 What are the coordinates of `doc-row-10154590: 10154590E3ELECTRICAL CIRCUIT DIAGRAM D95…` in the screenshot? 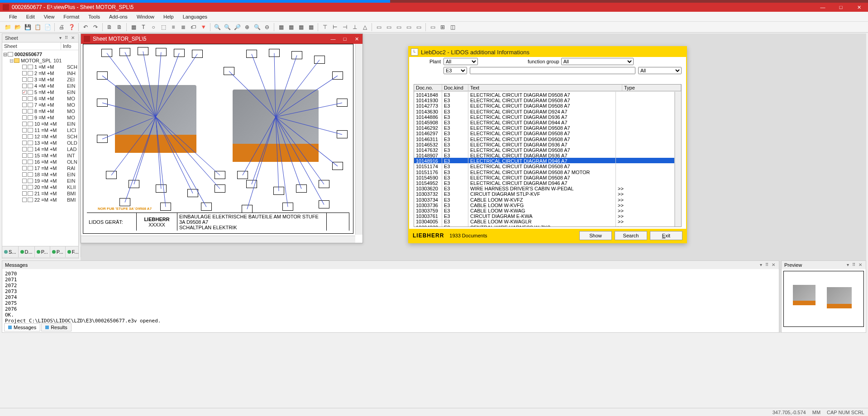 It's located at (544, 177).